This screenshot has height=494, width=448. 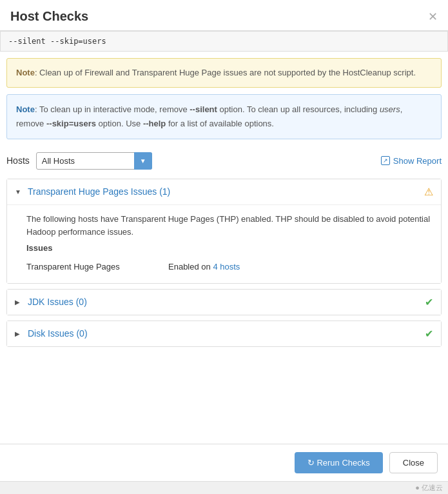 What do you see at coordinates (224, 302) in the screenshot?
I see `section-jdk-header: ▶ JDK Issues (0) ✔` at bounding box center [224, 302].